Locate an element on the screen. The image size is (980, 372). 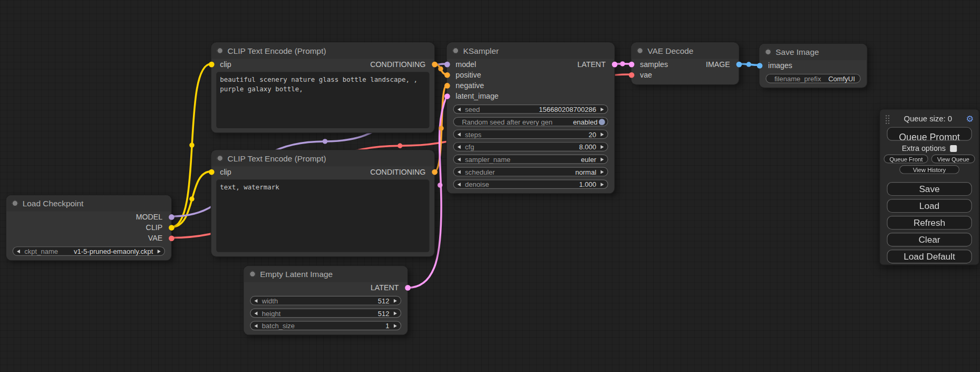
node-vae-decode: VAE Decode samples IMAGE vae is located at coordinates (685, 63).